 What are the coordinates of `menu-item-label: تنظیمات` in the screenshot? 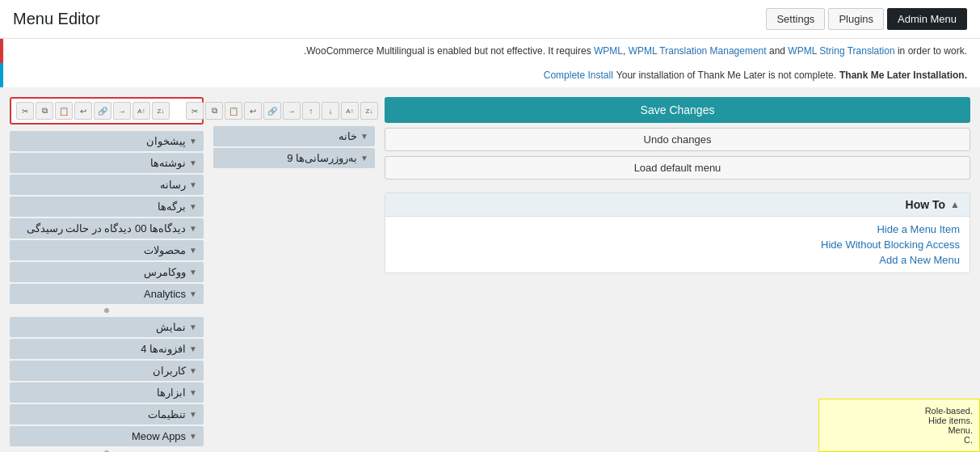 It's located at (166, 414).